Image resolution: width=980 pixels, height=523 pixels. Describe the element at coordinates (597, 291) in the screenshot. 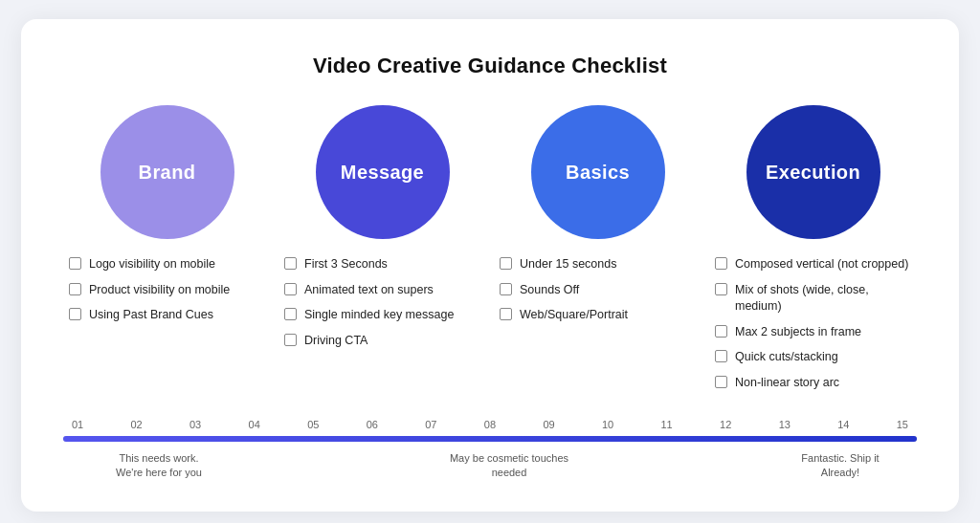

I see `list-item: Sounds Off` at that location.